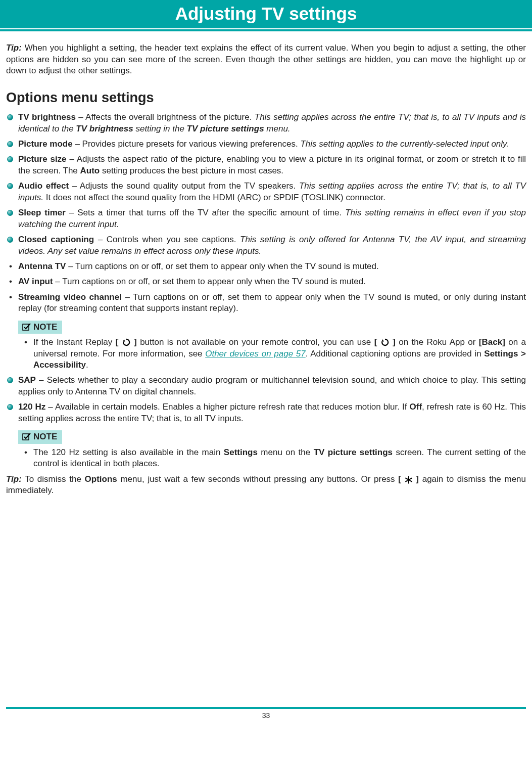 This screenshot has height=763, width=532. What do you see at coordinates (266, 60) in the screenshot?
I see `tip-paragraph-1: Tip: When you highlight a setting, the h…` at bounding box center [266, 60].